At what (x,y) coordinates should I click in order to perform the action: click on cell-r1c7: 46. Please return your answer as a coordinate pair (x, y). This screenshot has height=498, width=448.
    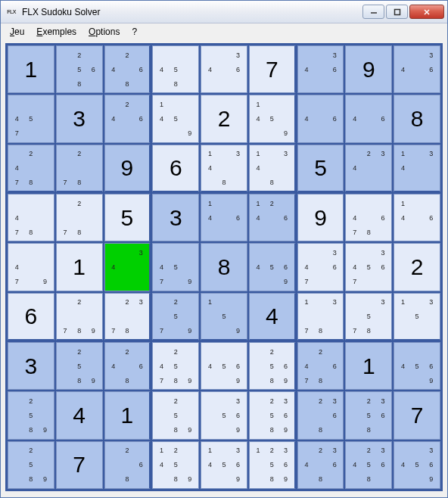
    Looking at the image, I should click on (369, 118).